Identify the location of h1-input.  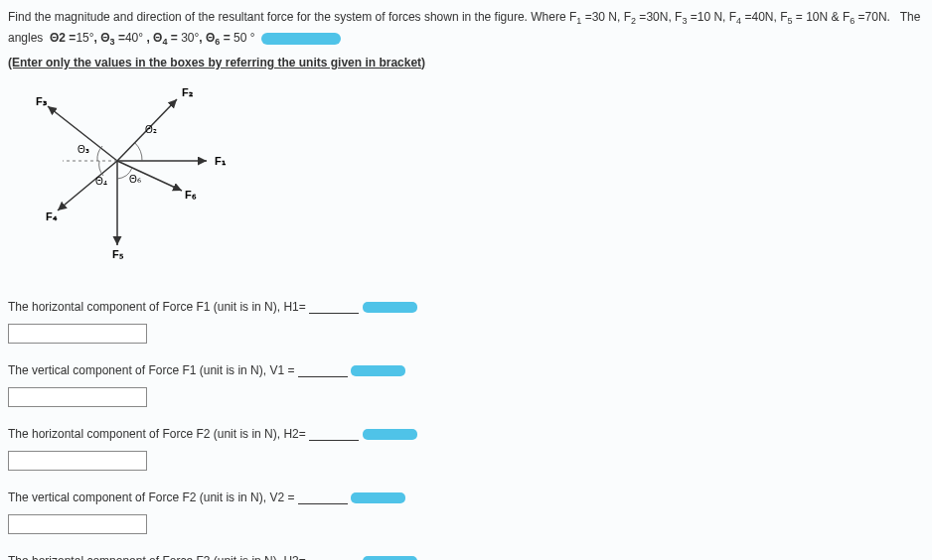
(78, 334).